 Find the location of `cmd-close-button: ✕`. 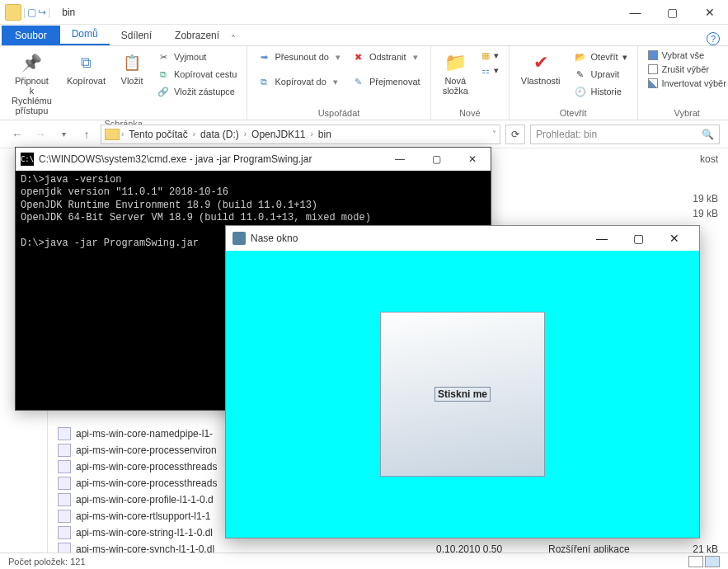

cmd-close-button: ✕ is located at coordinates (472, 159).